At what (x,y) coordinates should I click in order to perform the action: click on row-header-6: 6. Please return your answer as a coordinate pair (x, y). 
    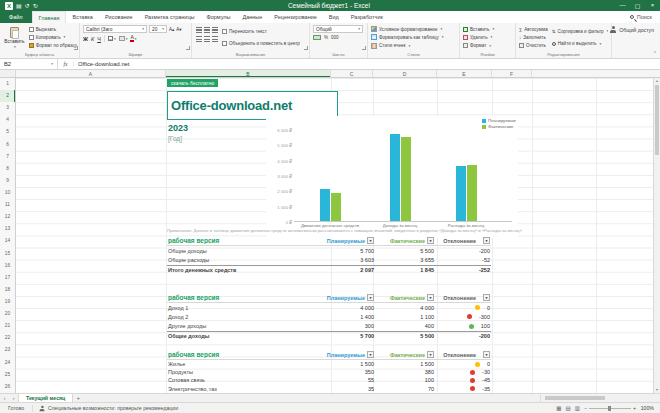
    Looking at the image, I should click on (8, 145).